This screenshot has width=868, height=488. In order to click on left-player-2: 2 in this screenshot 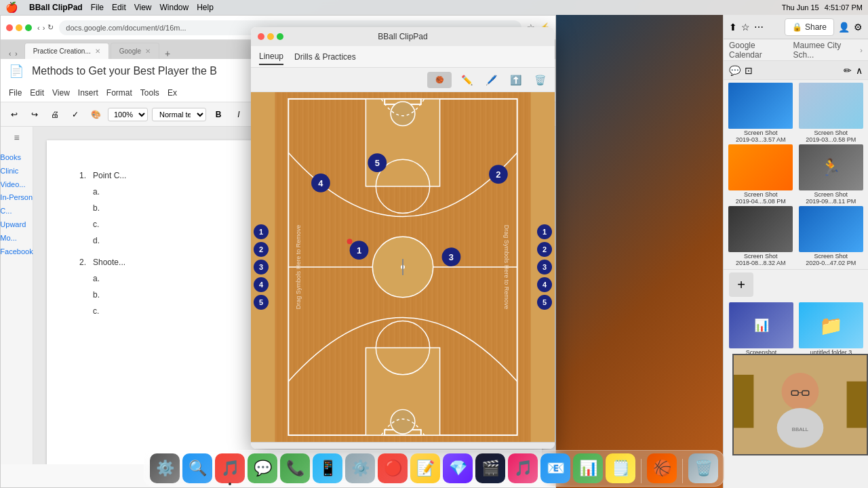, I will do `click(261, 249)`.